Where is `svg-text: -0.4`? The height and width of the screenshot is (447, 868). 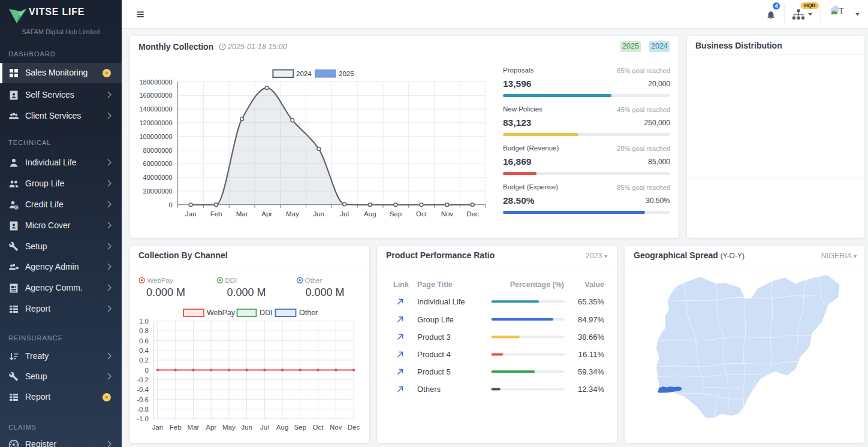
svg-text: -0.4 is located at coordinates (143, 389).